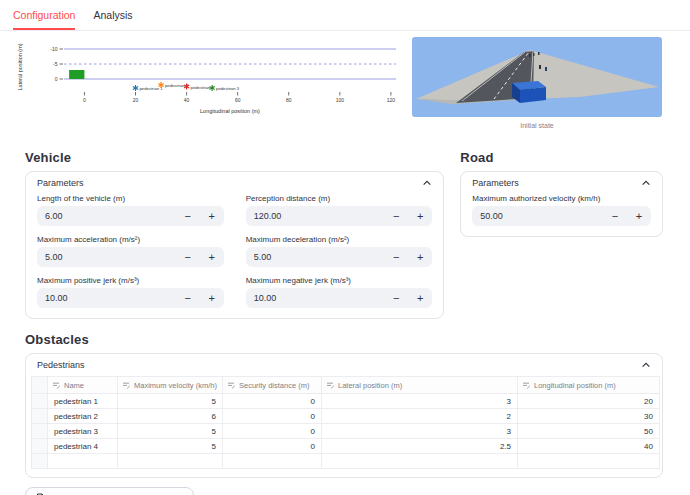  Describe the element at coordinates (346, 446) in the screenshot. I see `table-row: pedestrian 4 5 0 2.5 40` at that location.